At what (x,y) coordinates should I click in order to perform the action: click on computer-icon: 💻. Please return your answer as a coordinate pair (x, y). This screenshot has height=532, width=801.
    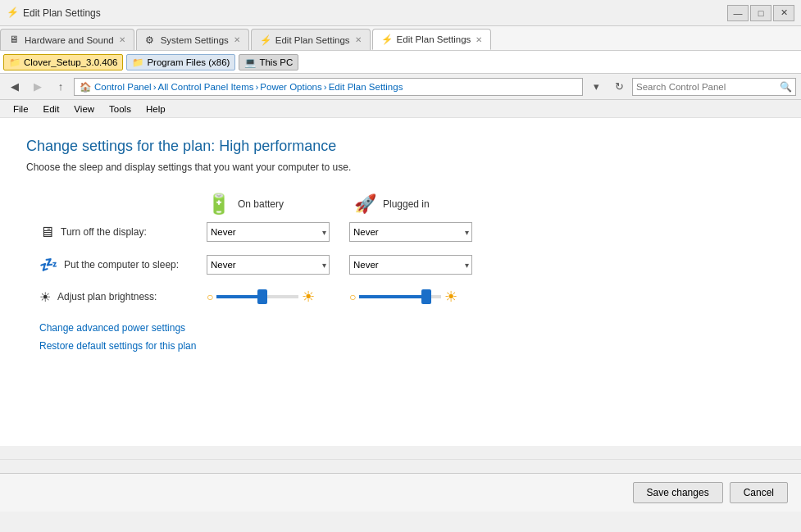
    Looking at the image, I should click on (250, 62).